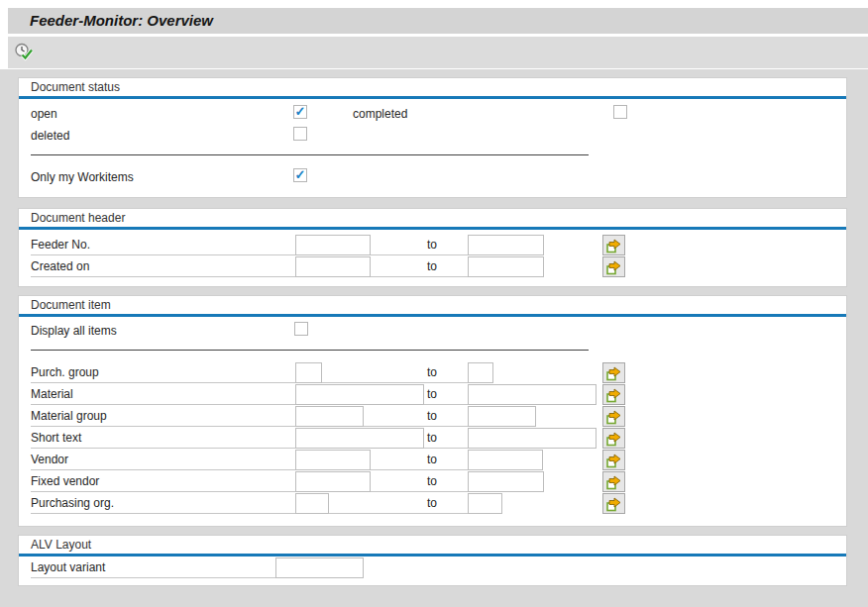 The image size is (868, 607). I want to click on purch-group-to-input, so click(481, 372).